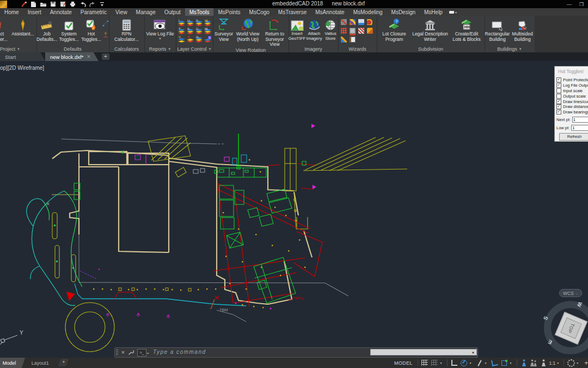  What do you see at coordinates (580, 120) in the screenshot?
I see `next-pt-input` at bounding box center [580, 120].